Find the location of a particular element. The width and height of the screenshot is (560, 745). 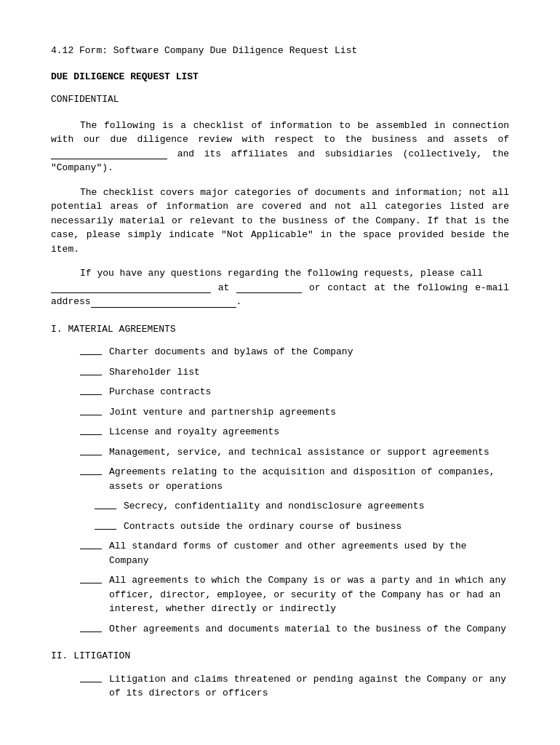

list-item: Secrecy, confidentiality and nondisclosu… is located at coordinates (280, 506).